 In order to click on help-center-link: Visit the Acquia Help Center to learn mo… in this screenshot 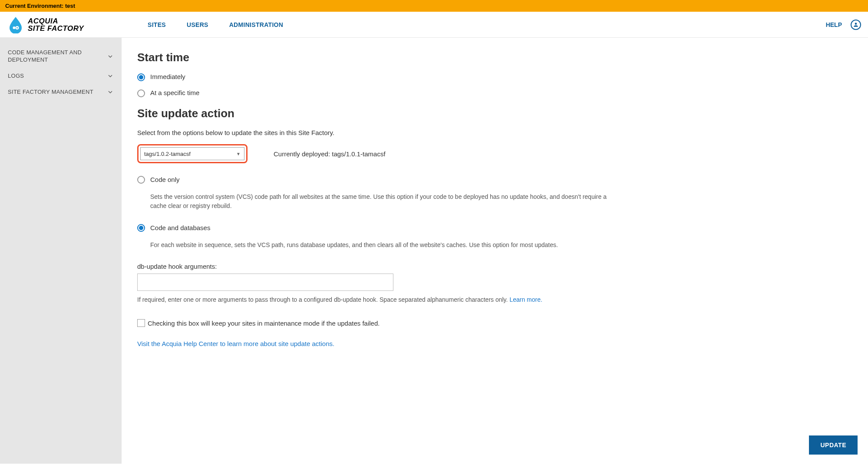, I will do `click(236, 344)`.